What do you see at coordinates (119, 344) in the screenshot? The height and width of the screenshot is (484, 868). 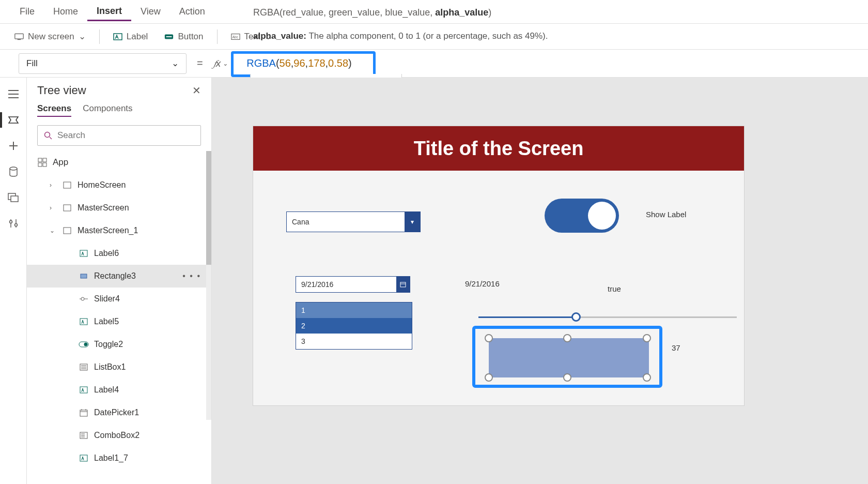 I see `tree-item-toggle2: Toggle2` at bounding box center [119, 344].